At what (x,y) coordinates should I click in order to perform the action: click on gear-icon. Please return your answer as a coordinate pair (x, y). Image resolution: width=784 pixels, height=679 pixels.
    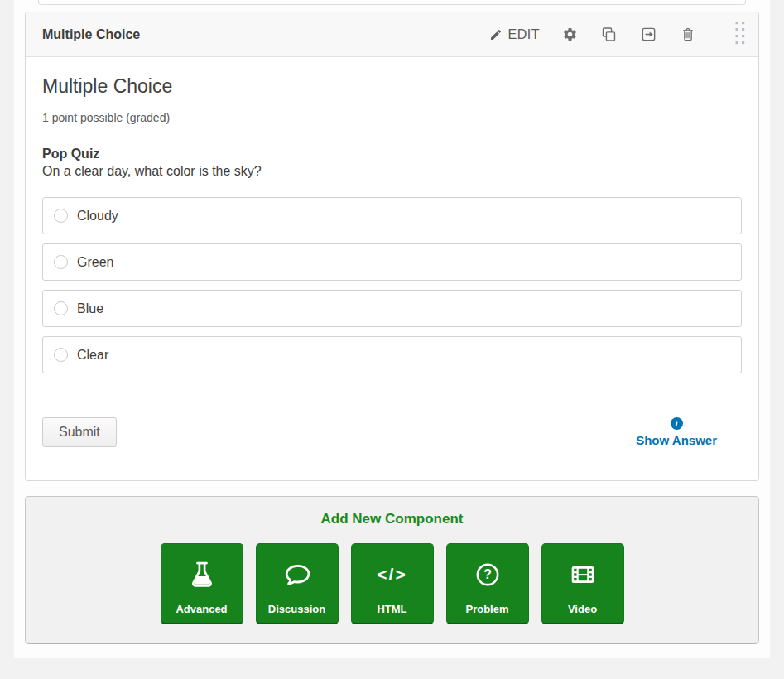
    Looking at the image, I should click on (570, 35).